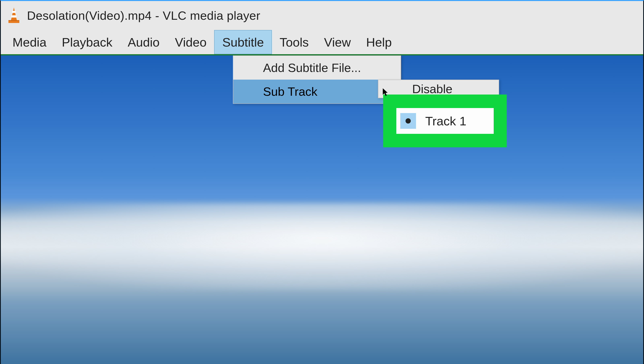  Describe the element at coordinates (14, 16) in the screenshot. I see `vlc-cone-icon` at that location.